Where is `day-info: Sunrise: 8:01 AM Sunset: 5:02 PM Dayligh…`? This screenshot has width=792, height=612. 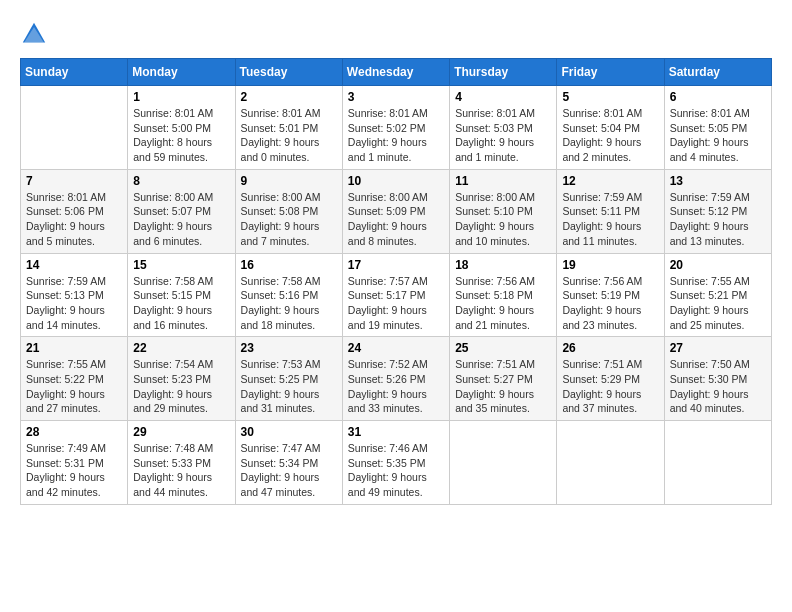 day-info: Sunrise: 8:01 AM Sunset: 5:02 PM Dayligh… is located at coordinates (396, 136).